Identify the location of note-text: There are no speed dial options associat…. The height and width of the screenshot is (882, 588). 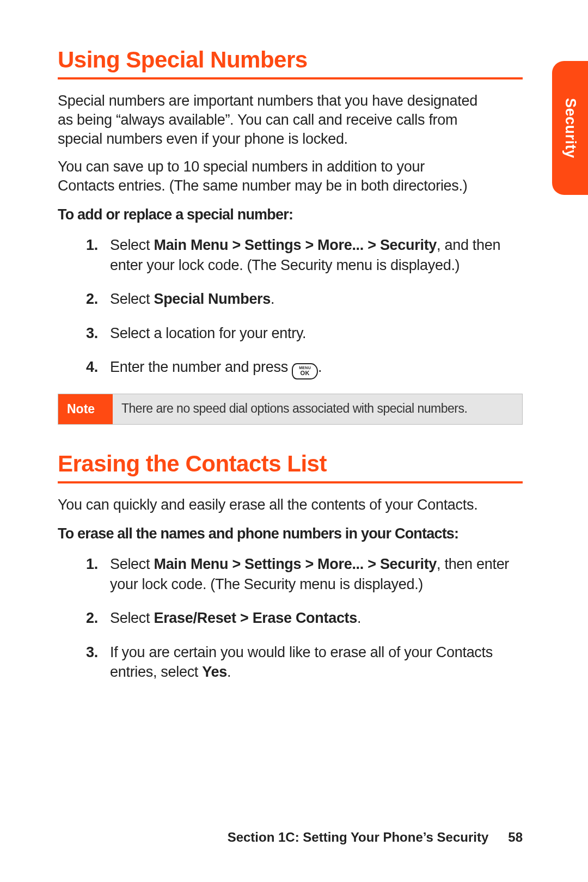
(317, 409).